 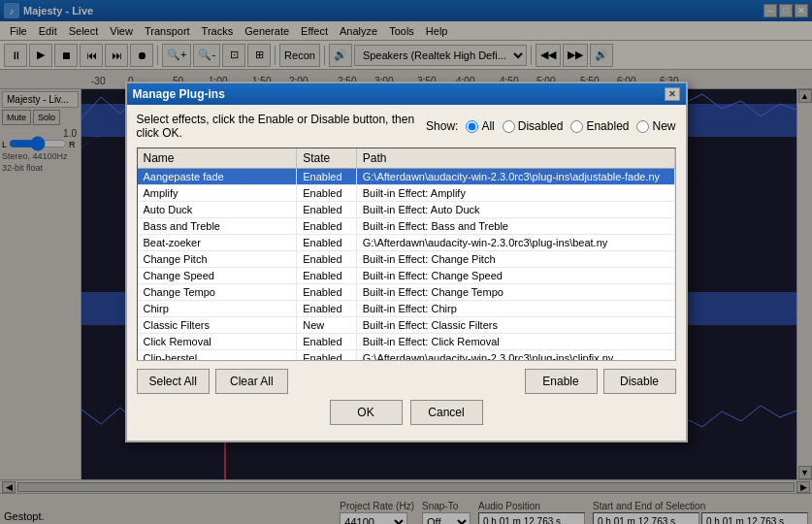 What do you see at coordinates (406, 210) in the screenshot?
I see `plugin-row: Auto Duck Enabled Built-in Effect` at bounding box center [406, 210].